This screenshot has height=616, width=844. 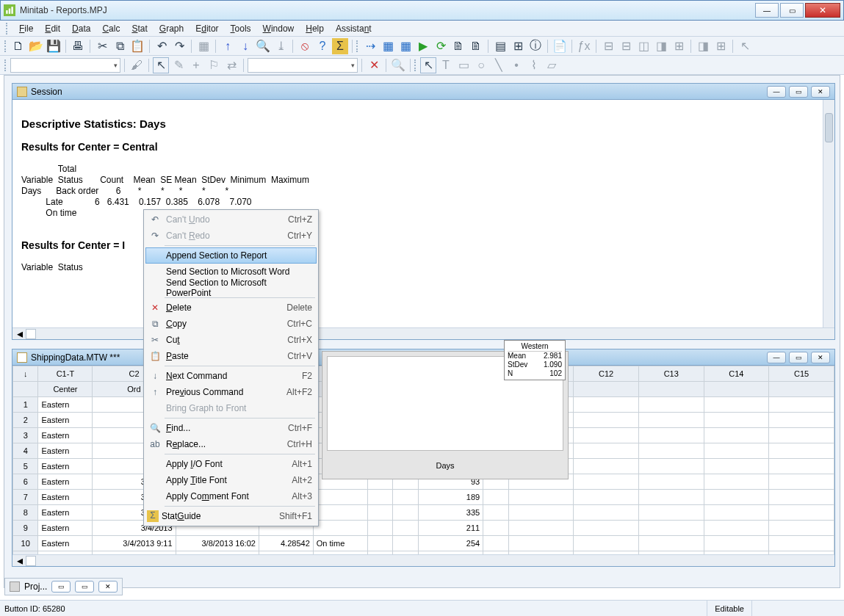 I want to click on print-icon: 🖶, so click(x=78, y=46).